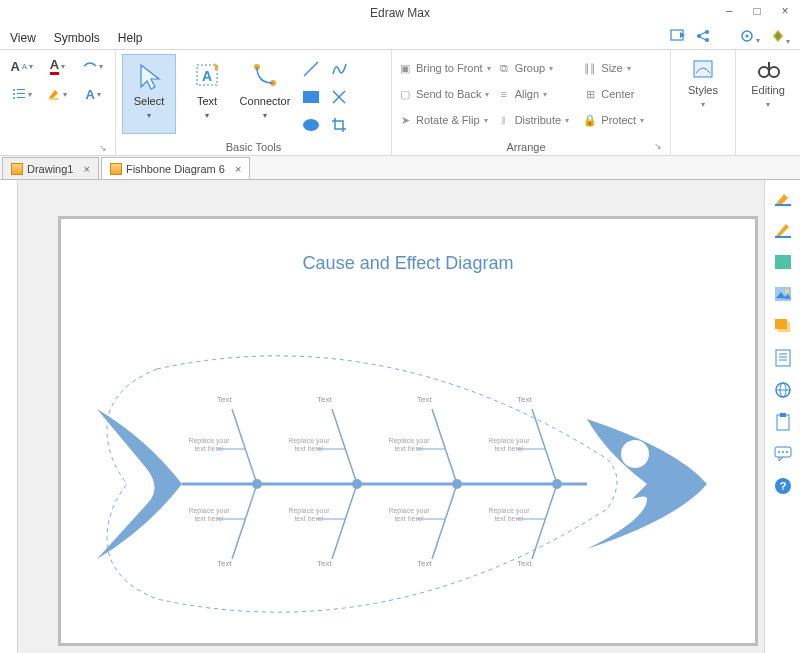  Describe the element at coordinates (624, 94) in the screenshot. I see `center-button: ⊞Center` at that location.